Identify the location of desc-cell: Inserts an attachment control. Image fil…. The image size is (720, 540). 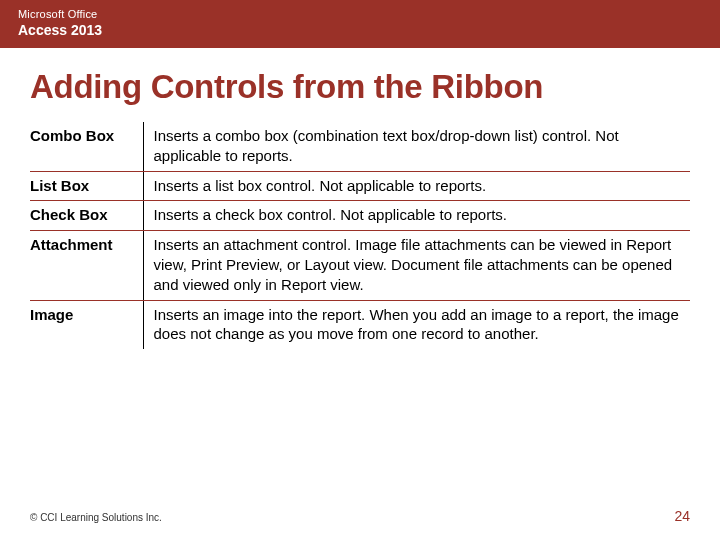
(416, 266).